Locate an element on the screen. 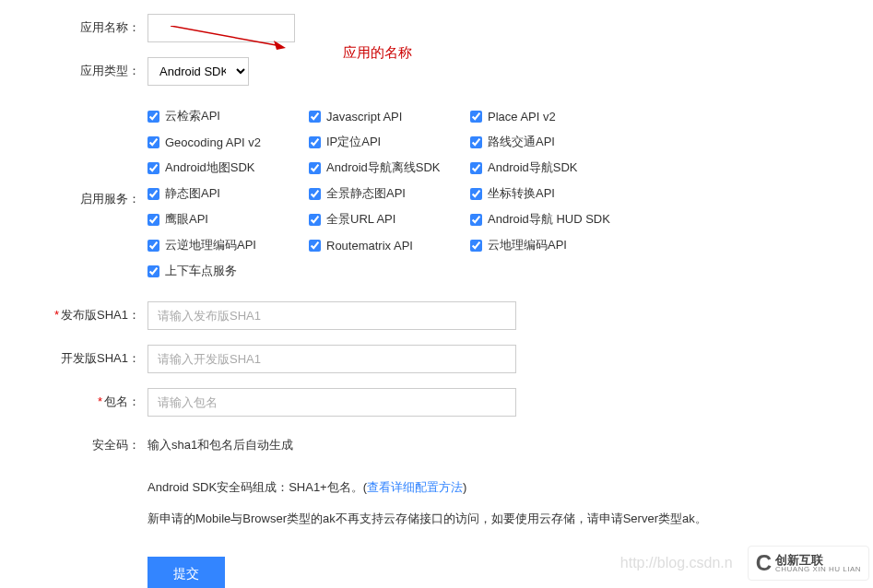 The height and width of the screenshot is (588, 873). package-name-label: *包名： is located at coordinates (74, 399).